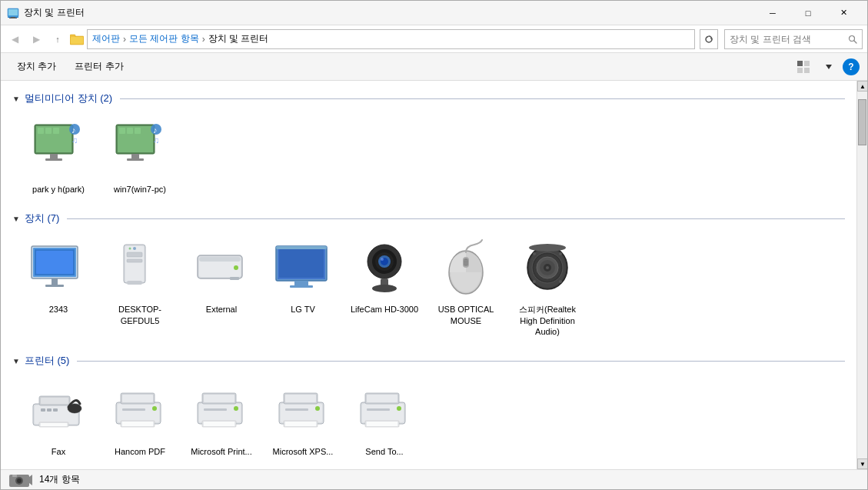  What do you see at coordinates (36, 39) in the screenshot?
I see `forward-button: ▶` at bounding box center [36, 39].